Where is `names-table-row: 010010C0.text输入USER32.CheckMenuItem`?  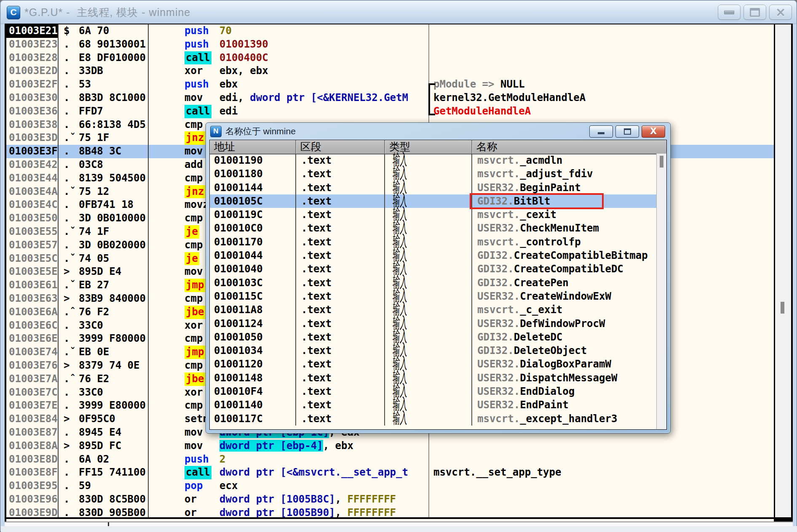 names-table-row: 010010C0.text输入USER32.CheckMenuItem is located at coordinates (433, 228).